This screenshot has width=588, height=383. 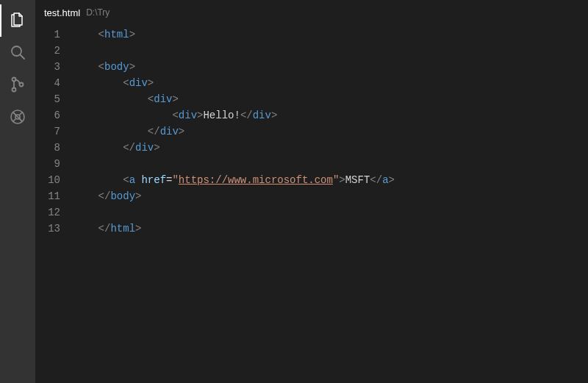 I want to click on code-line: <html>, so click(x=331, y=35).